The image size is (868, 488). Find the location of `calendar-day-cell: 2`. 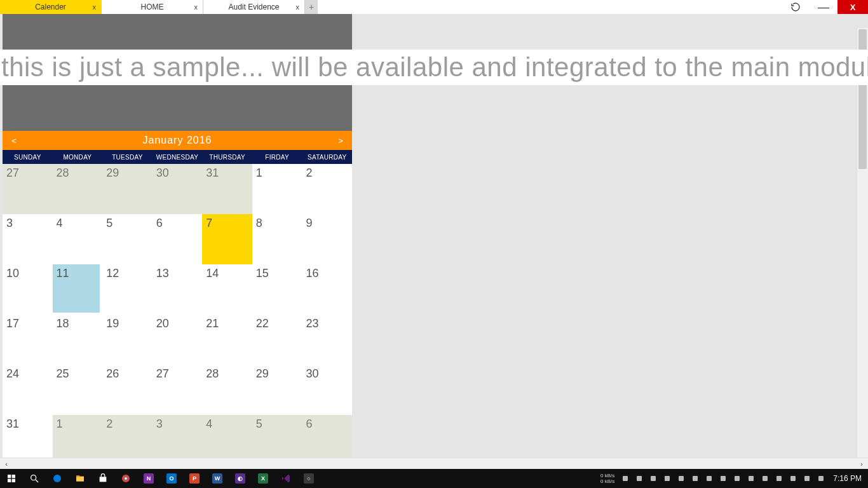

calendar-day-cell: 2 is located at coordinates (327, 189).